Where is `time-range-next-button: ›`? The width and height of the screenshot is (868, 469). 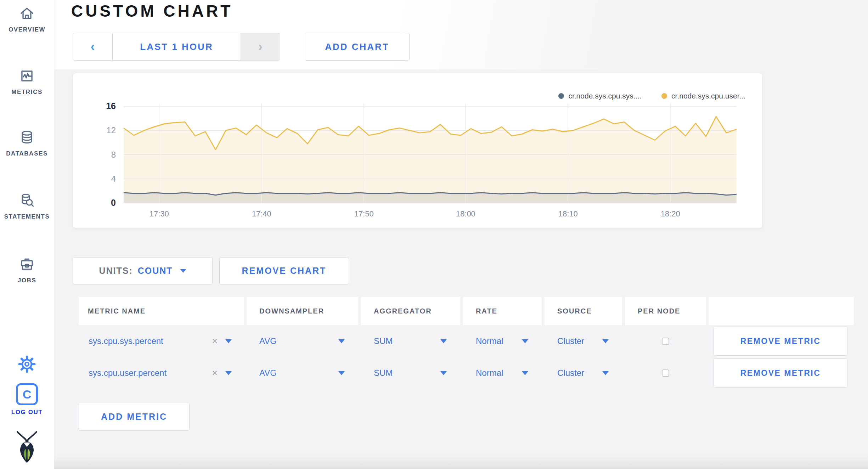 time-range-next-button: › is located at coordinates (260, 47).